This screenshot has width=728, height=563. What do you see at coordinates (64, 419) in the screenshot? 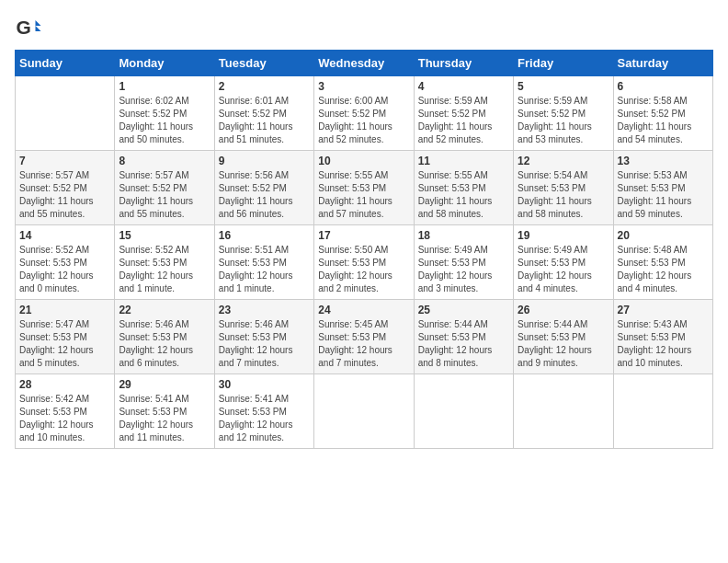
I see `day-info: Sunrise: 5:42 AM Sunset: 5:53 PM Dayligh…` at bounding box center [64, 419].